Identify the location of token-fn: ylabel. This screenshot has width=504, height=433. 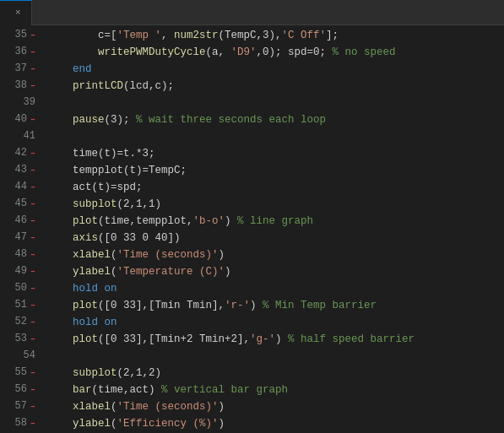
(91, 272).